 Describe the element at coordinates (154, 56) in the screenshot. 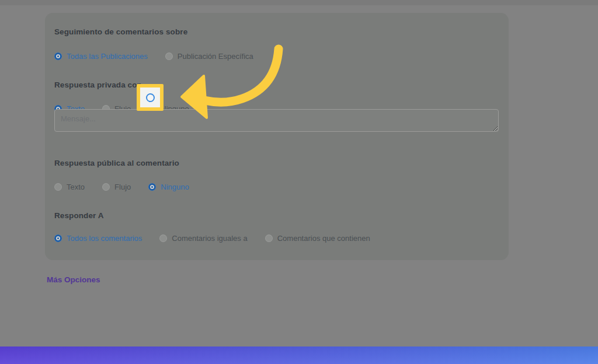

I see `radio-group-seguimiento: Todas las Publicaciones Publicación Espe…` at that location.